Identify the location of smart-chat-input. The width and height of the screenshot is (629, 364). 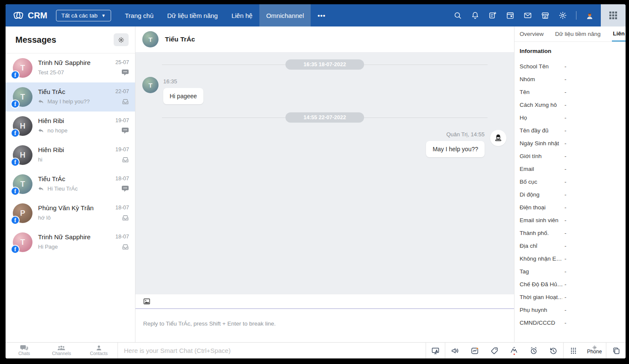
(272, 350).